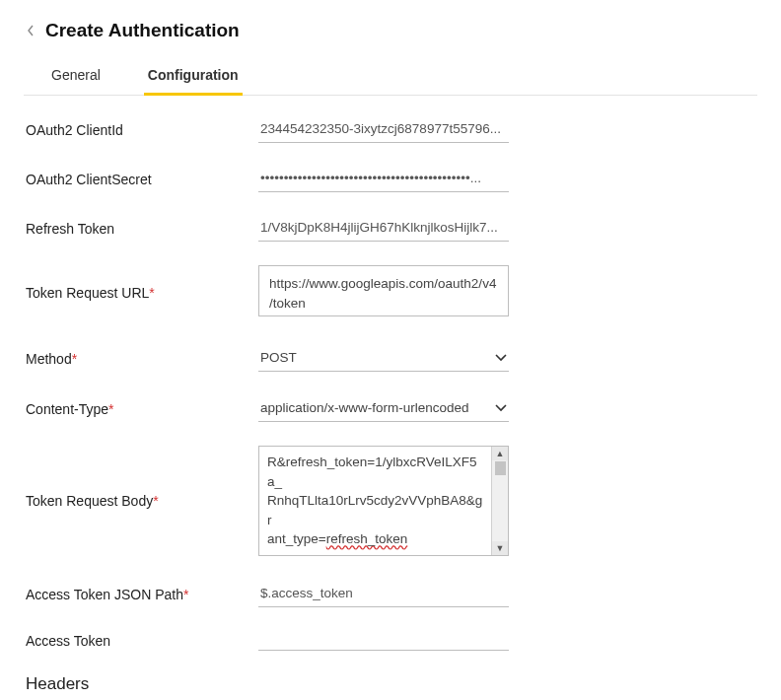 This screenshot has width=781, height=700. I want to click on token-request-url-input, so click(384, 291).